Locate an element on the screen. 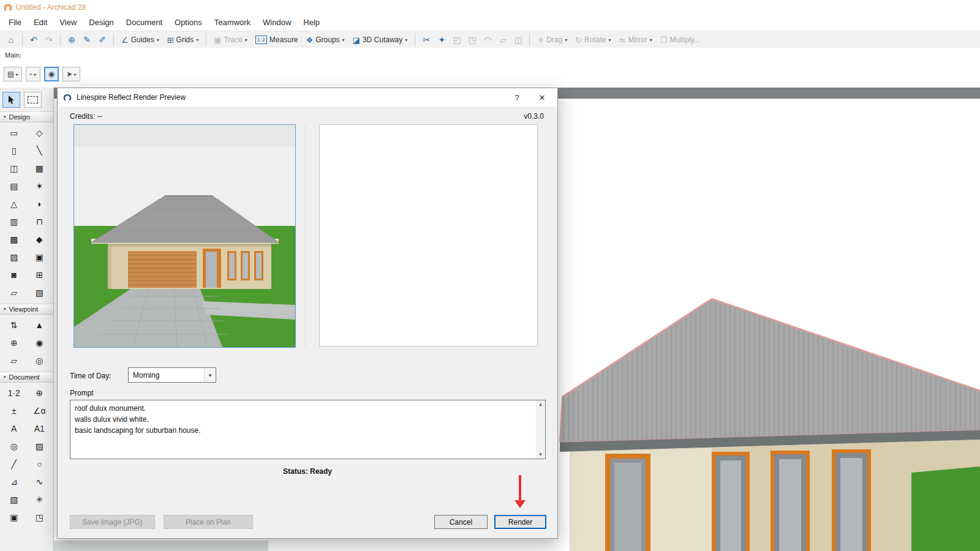  snap-tool: ✳ is located at coordinates (40, 500).